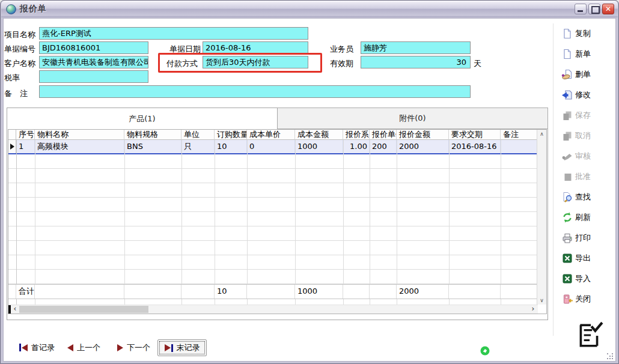  What do you see at coordinates (341, 49) in the screenshot?
I see `salesman-label: 业务员` at bounding box center [341, 49].